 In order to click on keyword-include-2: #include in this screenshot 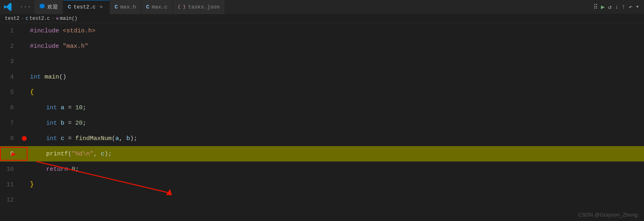, I will do `click(45, 46)`.